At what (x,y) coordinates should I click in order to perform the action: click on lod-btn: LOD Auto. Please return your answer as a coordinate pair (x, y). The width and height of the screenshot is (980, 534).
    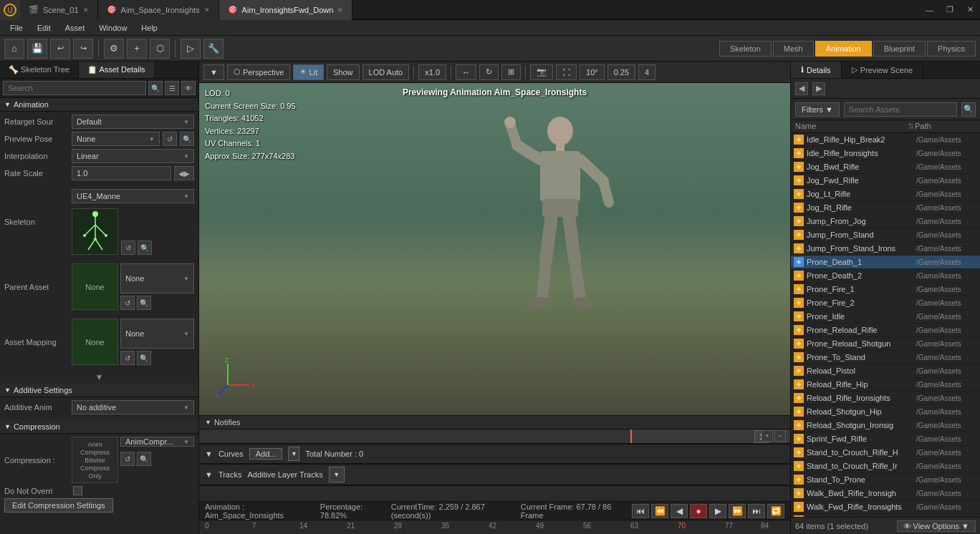
    Looking at the image, I should click on (386, 72).